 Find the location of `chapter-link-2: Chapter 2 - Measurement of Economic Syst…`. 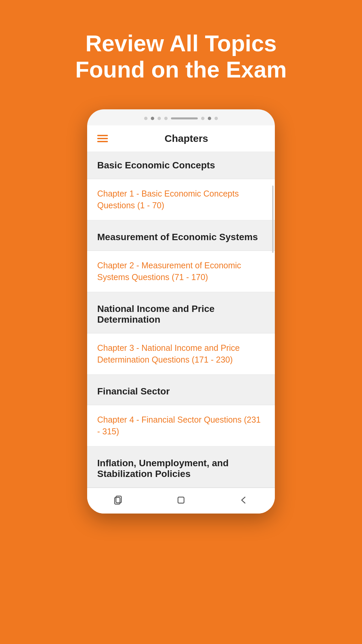

chapter-link-2: Chapter 2 - Measurement of Economic Syst… is located at coordinates (181, 272).